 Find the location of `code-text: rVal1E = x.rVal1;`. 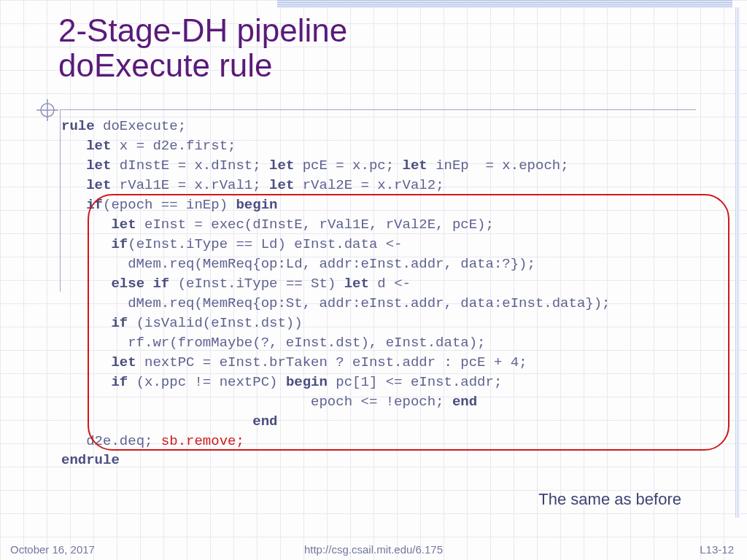

code-text: rVal1E = x.rVal1; is located at coordinates (190, 185).